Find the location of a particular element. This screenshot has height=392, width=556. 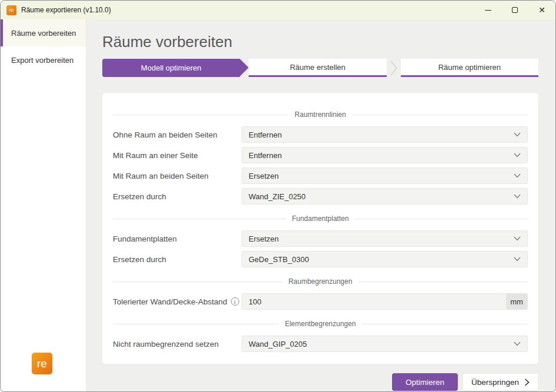

info-icon: i is located at coordinates (235, 301).